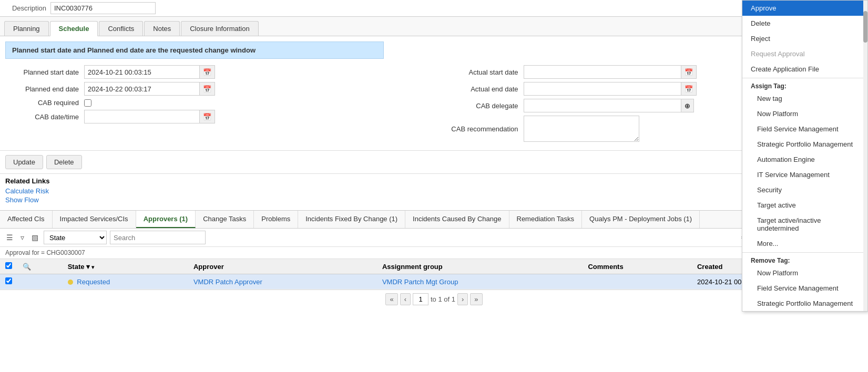 The height and width of the screenshot is (372, 868). Describe the element at coordinates (421, 299) in the screenshot. I see `current-page: 1` at that location.